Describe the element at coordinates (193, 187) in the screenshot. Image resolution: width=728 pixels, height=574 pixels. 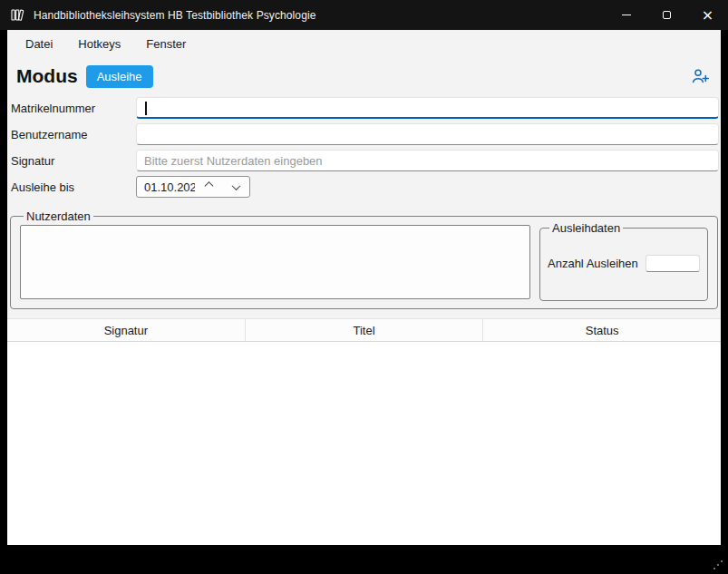
I see `ausleihe-bis-datepicker` at that location.